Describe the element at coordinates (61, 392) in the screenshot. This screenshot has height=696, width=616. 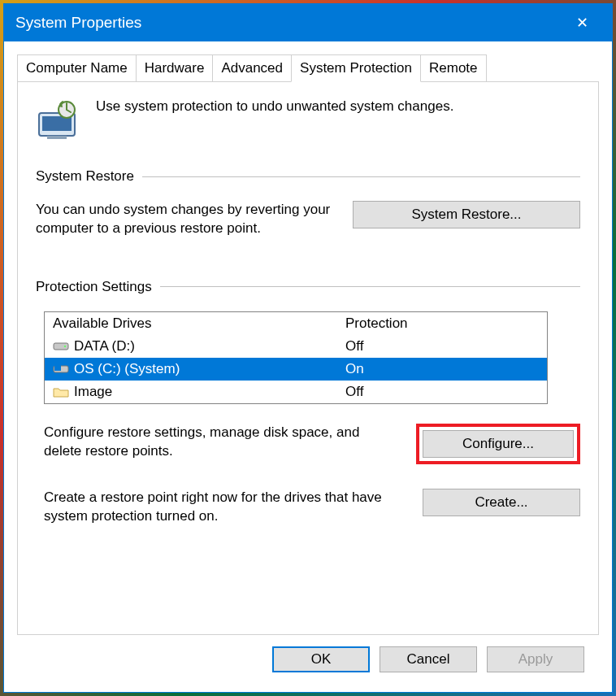
I see `folder-icon` at that location.